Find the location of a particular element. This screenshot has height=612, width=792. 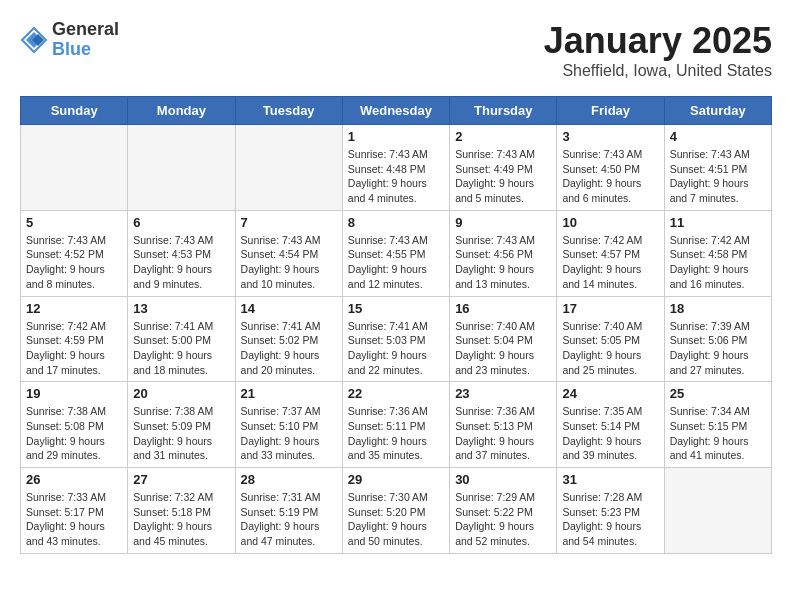

day-cell: 29Sunrise: 7:30 AM Sunset: 5:20 PM Dayli… is located at coordinates (396, 511).